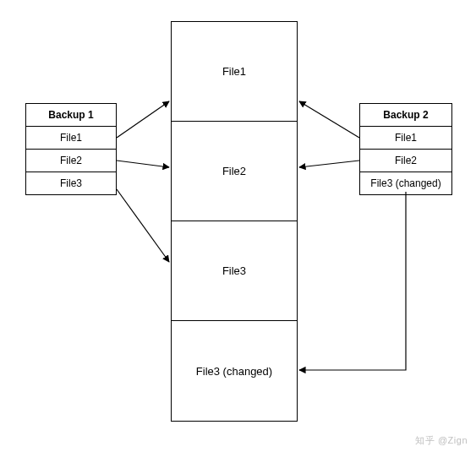 Image resolution: width=476 pixels, height=452 pixels. I want to click on arrow-b1-file1, so click(143, 120).